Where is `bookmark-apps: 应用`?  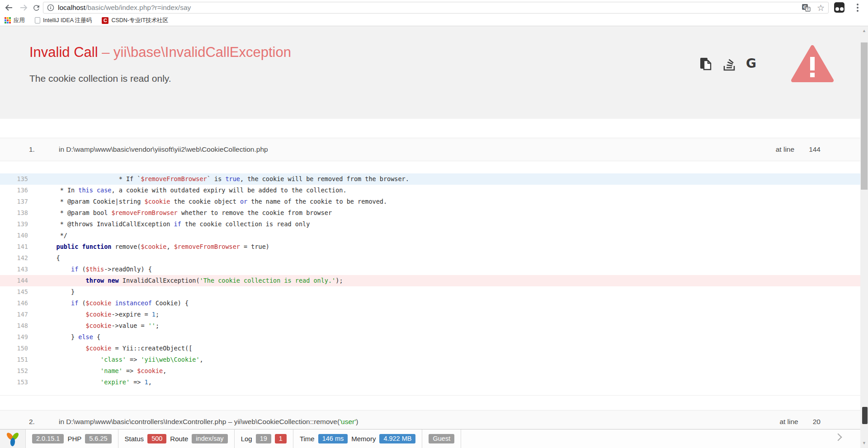 bookmark-apps: 应用 is located at coordinates (14, 21).